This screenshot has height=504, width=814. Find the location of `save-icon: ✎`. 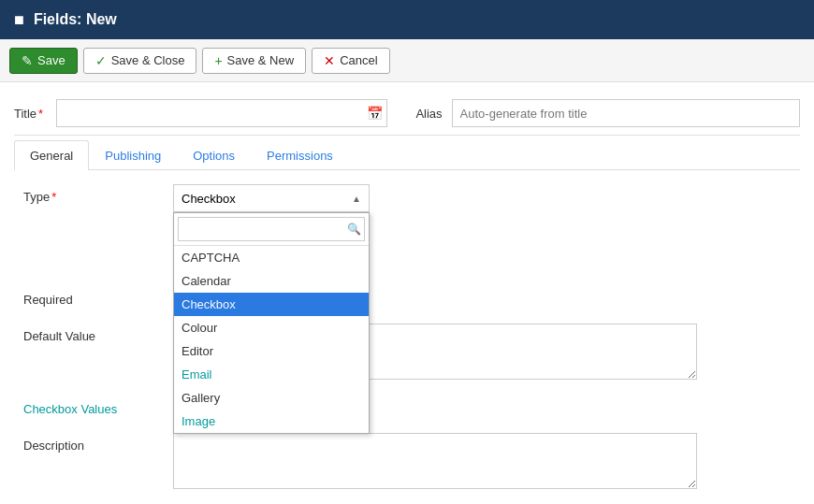

save-icon: ✎ is located at coordinates (27, 61).